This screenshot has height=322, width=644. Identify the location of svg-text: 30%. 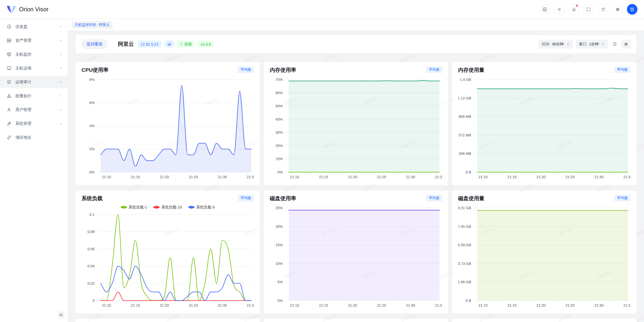
(279, 132).